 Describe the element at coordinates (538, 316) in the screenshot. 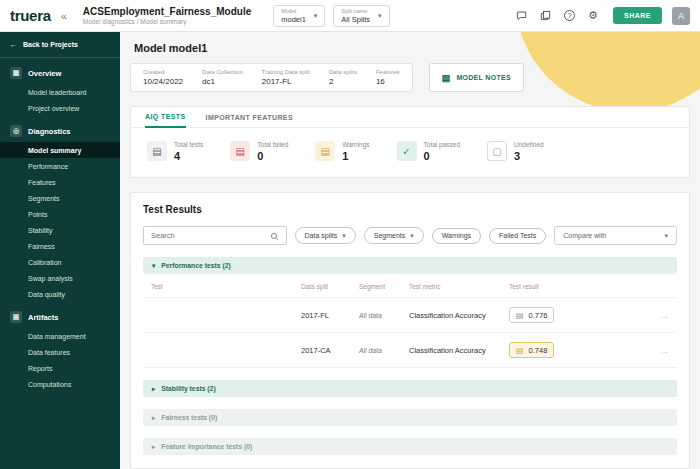

I see `result-value: 0.776` at that location.